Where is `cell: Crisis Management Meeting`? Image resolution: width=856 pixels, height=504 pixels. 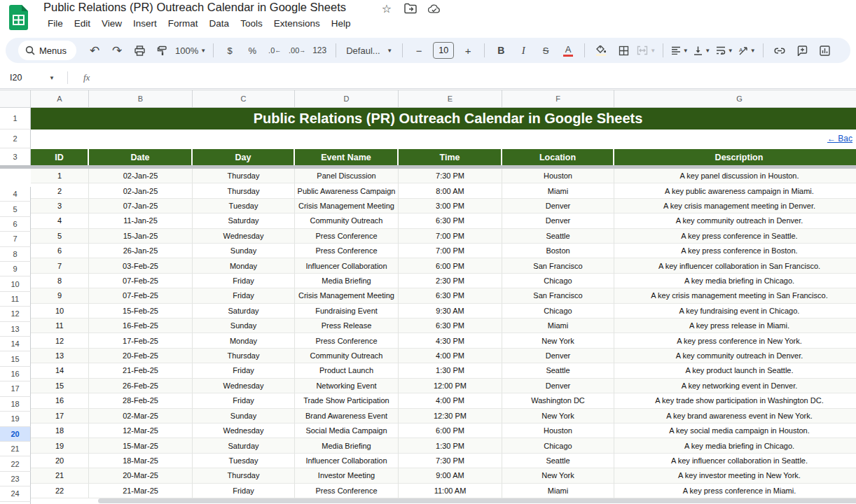 cell: Crisis Management Meeting is located at coordinates (347, 295).